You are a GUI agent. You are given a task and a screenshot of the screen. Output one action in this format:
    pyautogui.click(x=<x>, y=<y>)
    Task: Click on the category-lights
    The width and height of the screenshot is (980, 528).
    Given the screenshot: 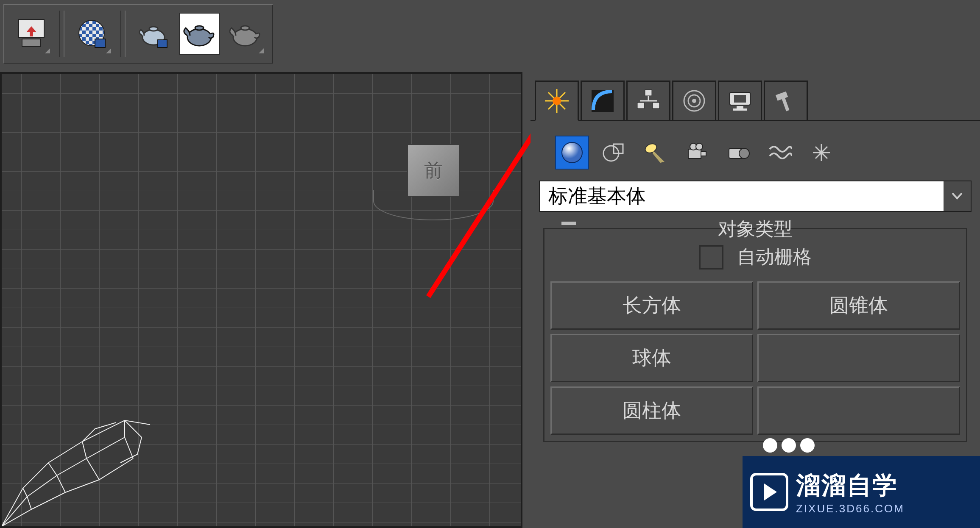 What is the action you would take?
    pyautogui.click(x=655, y=153)
    